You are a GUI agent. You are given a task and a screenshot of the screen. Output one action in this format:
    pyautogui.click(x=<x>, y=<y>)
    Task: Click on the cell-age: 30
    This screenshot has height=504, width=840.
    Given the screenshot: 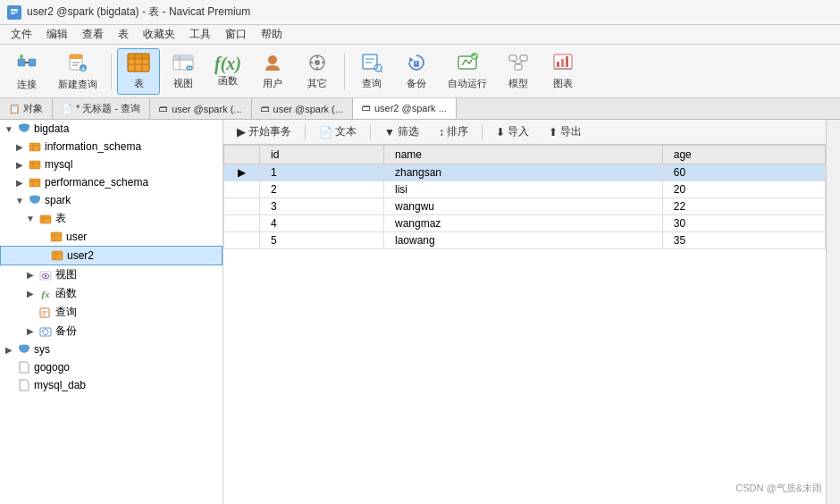 What is the action you would take?
    pyautogui.click(x=743, y=223)
    